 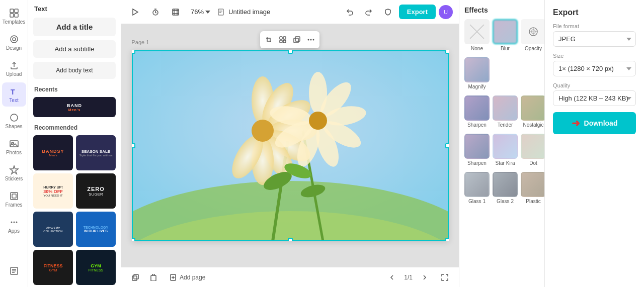 What do you see at coordinates (290, 12) in the screenshot?
I see `top-bar: 76% Untitled image Export U` at bounding box center [290, 12].